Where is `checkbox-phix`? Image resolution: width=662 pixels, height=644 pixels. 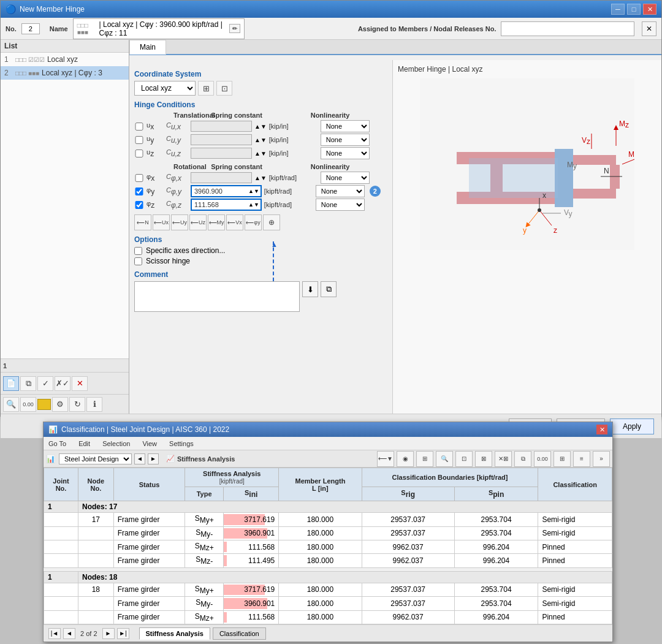
checkbox-phix is located at coordinates (139, 178).